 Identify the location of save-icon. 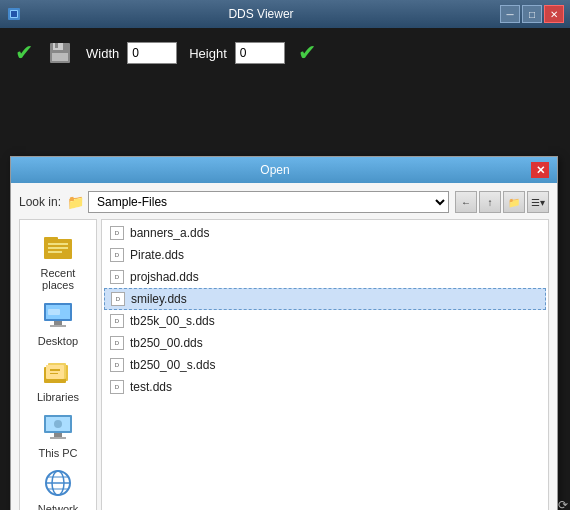
(60, 53).